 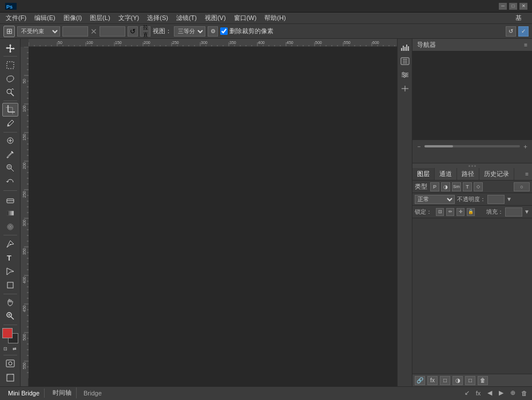 I want to click on bottom-fx-btn: fx, so click(x=478, y=393).